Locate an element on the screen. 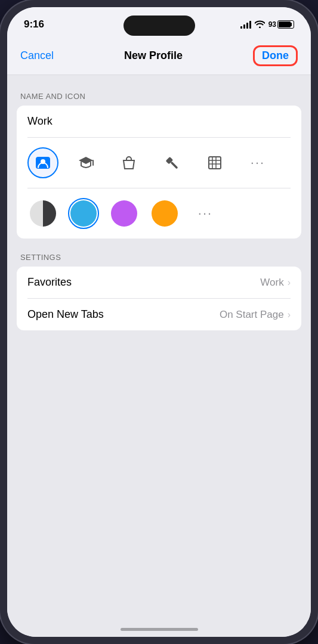 This screenshot has width=318, height=644. nav-bar: Cancel New Profile Done is located at coordinates (159, 57).